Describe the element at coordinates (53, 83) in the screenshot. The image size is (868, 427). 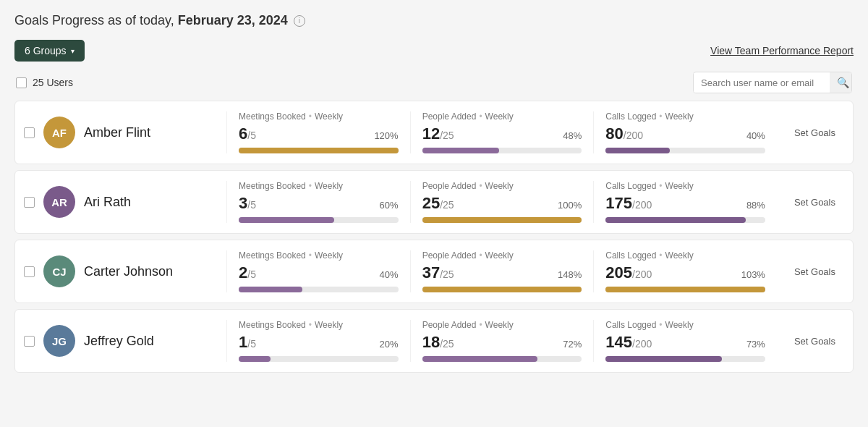
I see `users-count-label: 25 Users` at that location.